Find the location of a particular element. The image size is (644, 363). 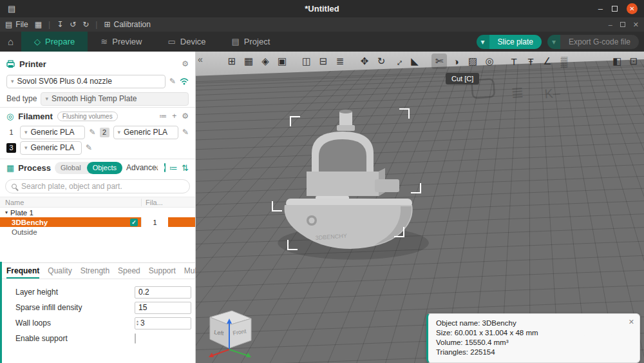

cube-left-label: Left is located at coordinates (219, 333).